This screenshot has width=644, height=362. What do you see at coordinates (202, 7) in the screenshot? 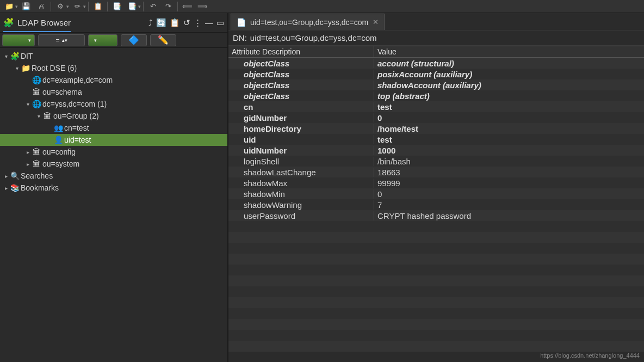
I see `toolbar-btn-11: ⟹` at bounding box center [202, 7].